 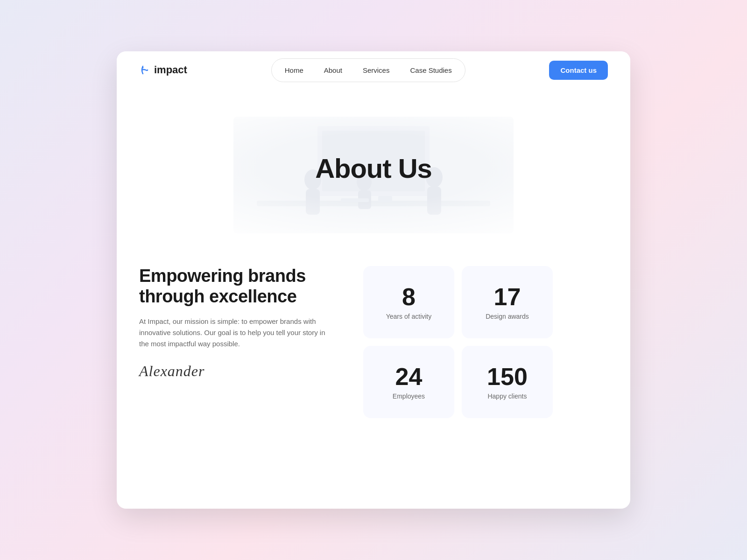 I want to click on stat-label-clients: Happy clients, so click(x=507, y=396).